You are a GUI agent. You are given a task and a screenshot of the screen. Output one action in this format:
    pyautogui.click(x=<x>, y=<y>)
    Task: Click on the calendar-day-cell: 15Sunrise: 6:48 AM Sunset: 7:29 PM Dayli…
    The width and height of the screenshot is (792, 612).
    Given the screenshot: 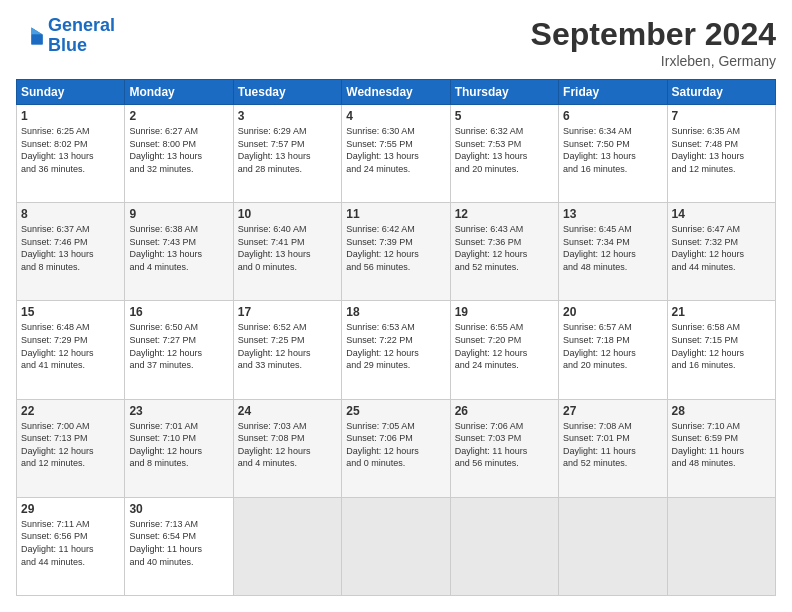 What is the action you would take?
    pyautogui.click(x=71, y=350)
    